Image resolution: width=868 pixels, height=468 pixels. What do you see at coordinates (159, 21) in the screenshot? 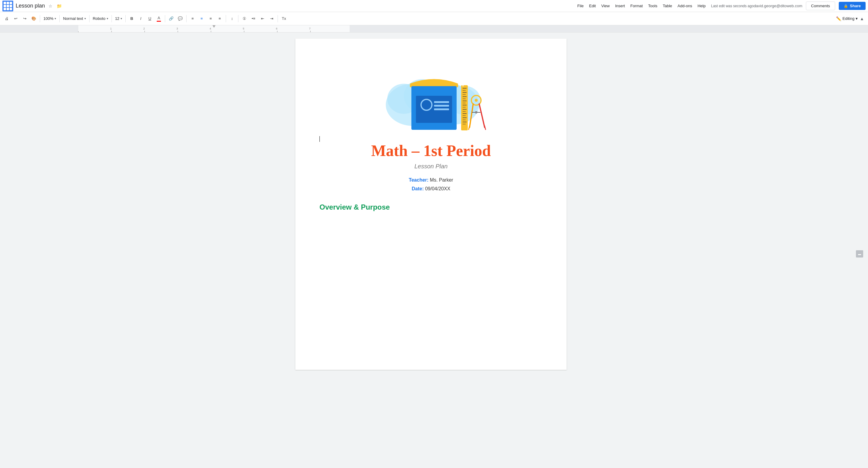
I see `font-color-indicator` at bounding box center [159, 21].